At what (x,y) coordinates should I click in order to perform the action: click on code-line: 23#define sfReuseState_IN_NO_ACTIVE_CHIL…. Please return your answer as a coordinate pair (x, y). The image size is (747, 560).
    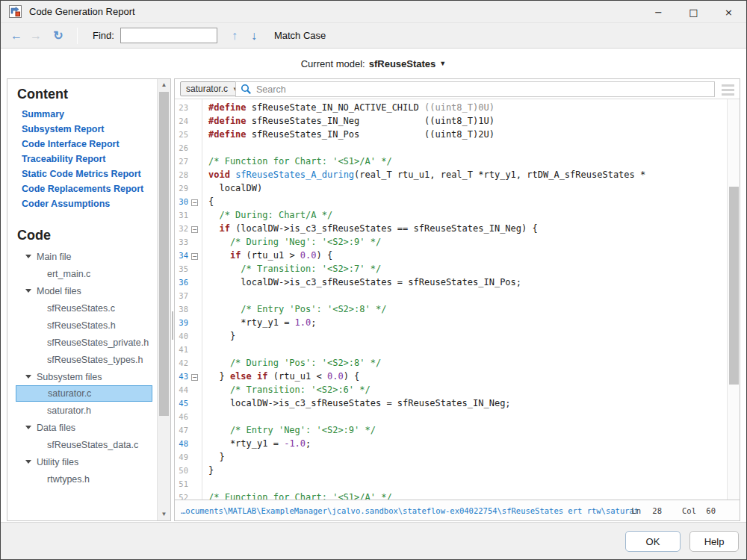
    Looking at the image, I should click on (450, 108).